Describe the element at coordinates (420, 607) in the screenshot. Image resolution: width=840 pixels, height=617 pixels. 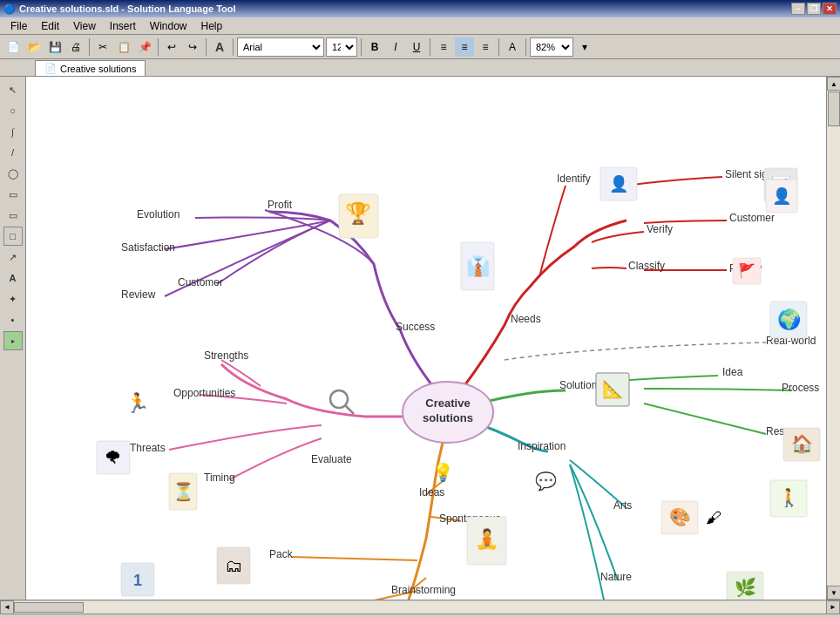
I see `bottom-scrollbar: ◄ ►` at that location.